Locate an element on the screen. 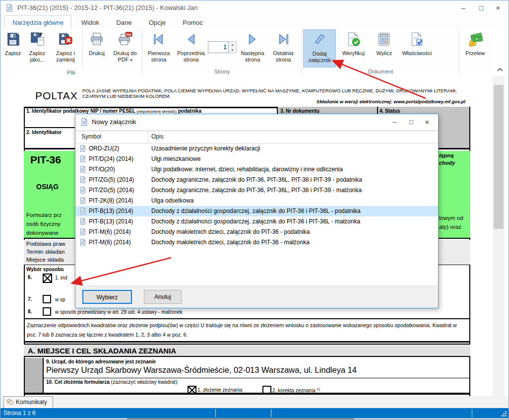 The height and width of the screenshot is (420, 509). save-as-button: Zapisz jako... is located at coordinates (37, 48).